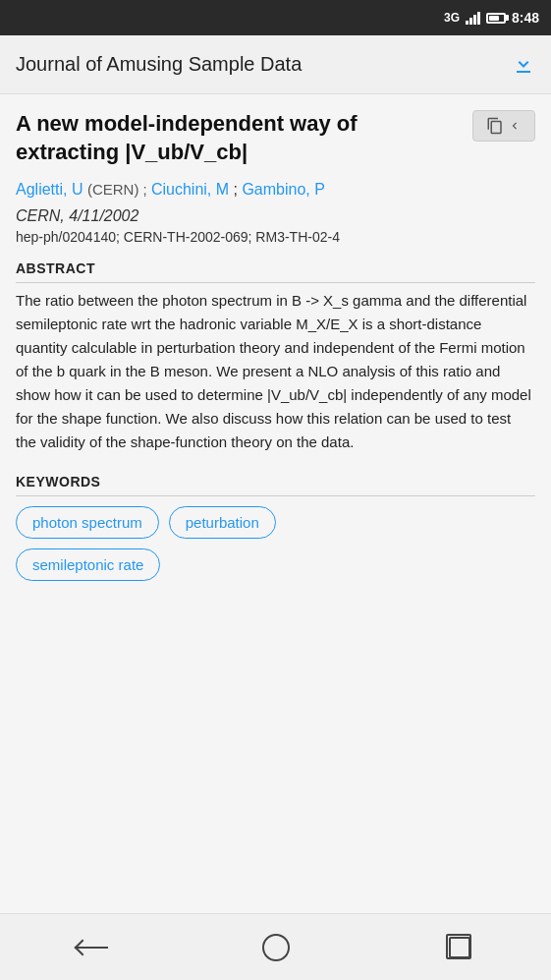  What do you see at coordinates (88, 564) in the screenshot?
I see `keyword-semileptonic-rate: semileptonic rate` at bounding box center [88, 564].